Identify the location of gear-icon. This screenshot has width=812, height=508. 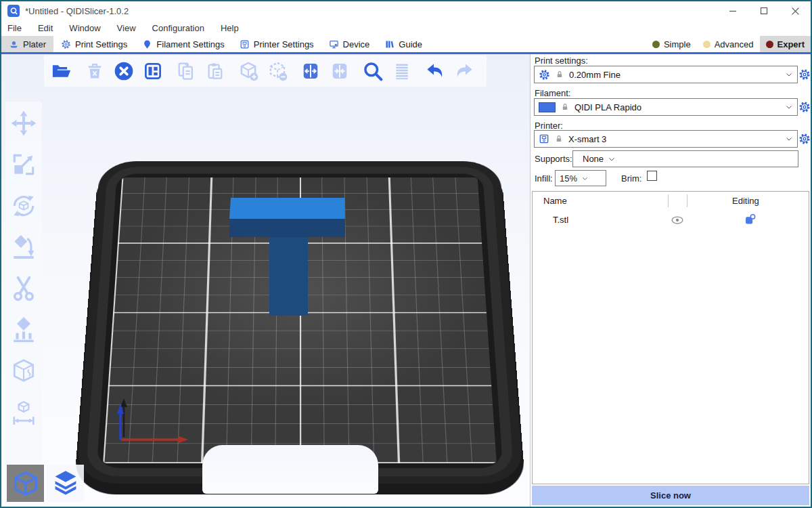
(544, 75).